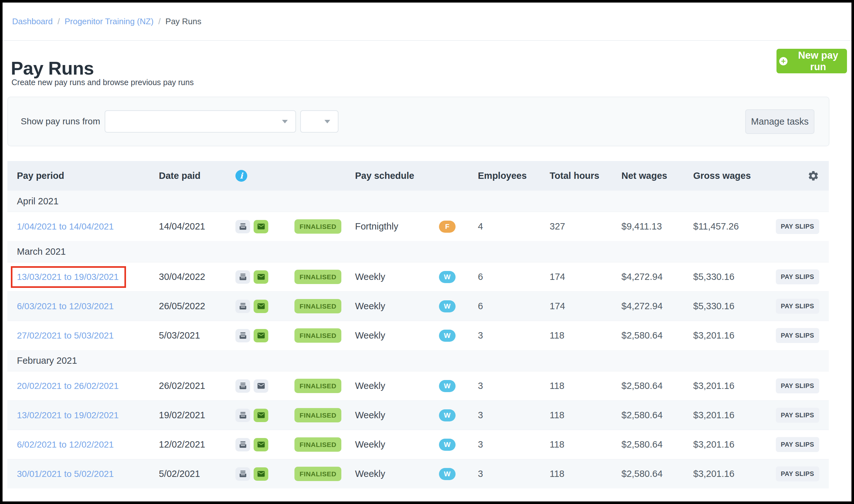  Describe the element at coordinates (197, 226) in the screenshot. I see `date-paid-value: 14/04/2021` at that location.